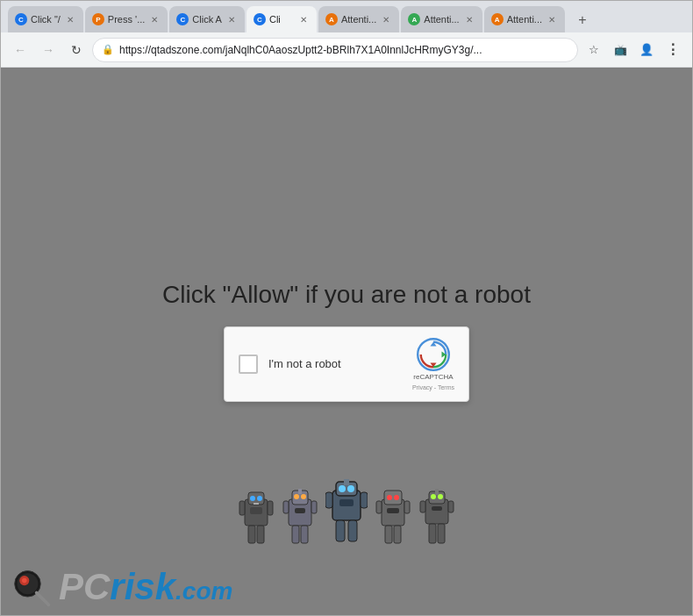  What do you see at coordinates (552, 19) in the screenshot?
I see `tab-7-close: ✕` at bounding box center [552, 19].